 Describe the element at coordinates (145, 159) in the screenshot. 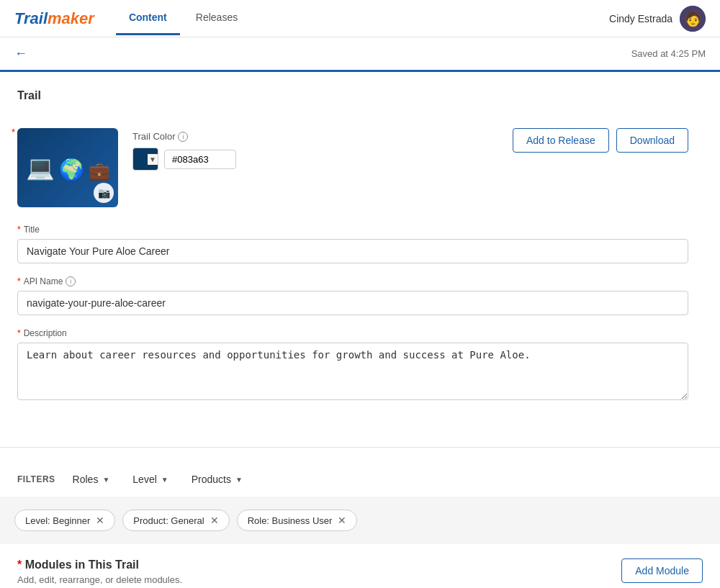

I see `color-swatch: ▼` at that location.